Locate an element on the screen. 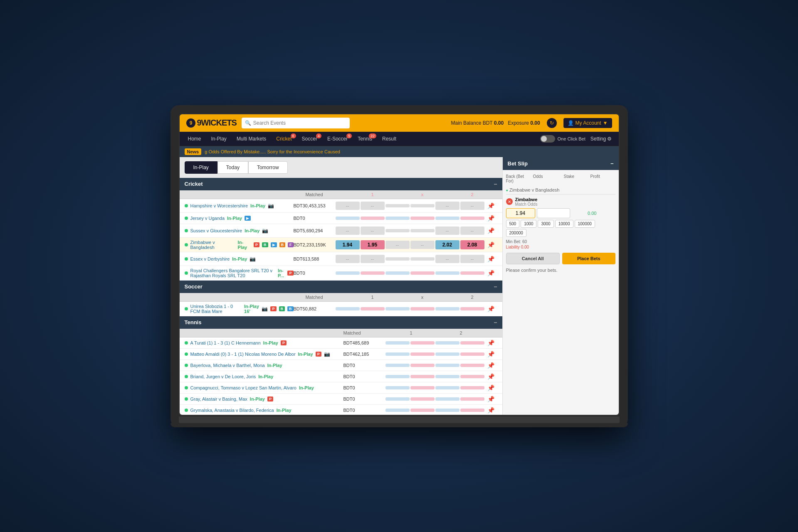 The image size is (798, 532). nav-esoccer: E-Soccer 5 is located at coordinates (338, 139).